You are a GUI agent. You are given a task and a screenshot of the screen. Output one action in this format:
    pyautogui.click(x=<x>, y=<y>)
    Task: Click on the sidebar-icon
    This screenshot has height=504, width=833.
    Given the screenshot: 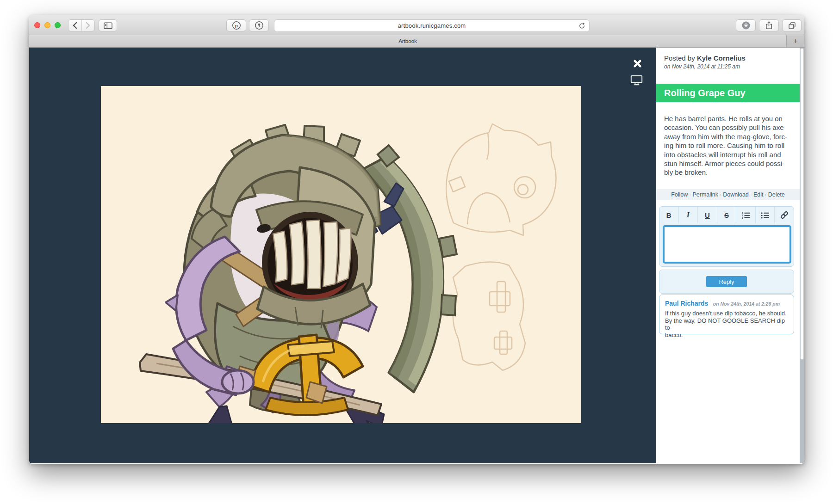 What is the action you would take?
    pyautogui.click(x=108, y=26)
    